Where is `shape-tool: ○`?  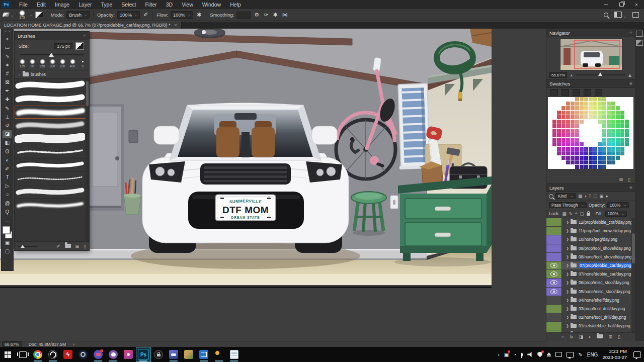
shape-tool: ○ is located at coordinates (7, 195).